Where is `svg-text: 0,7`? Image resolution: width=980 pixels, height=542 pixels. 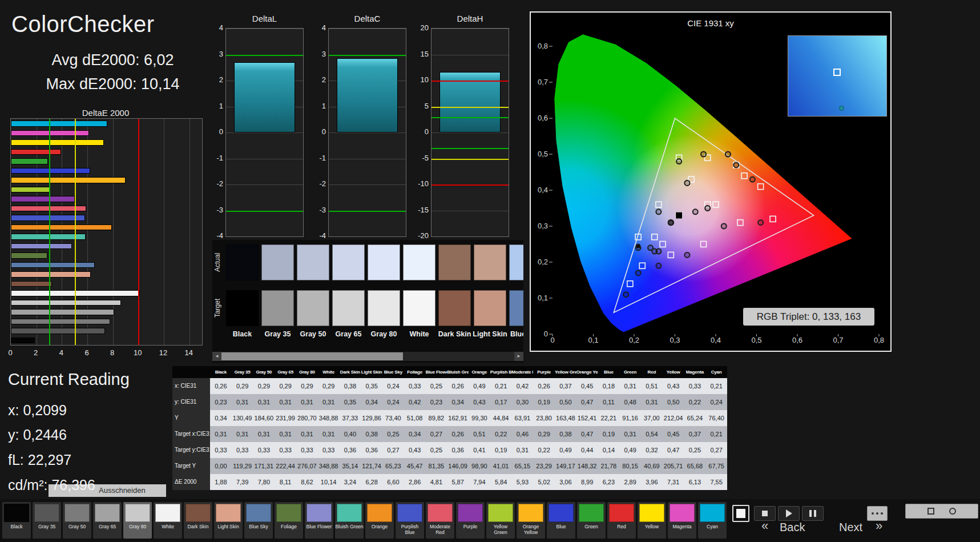
svg-text: 0,7 is located at coordinates (838, 340).